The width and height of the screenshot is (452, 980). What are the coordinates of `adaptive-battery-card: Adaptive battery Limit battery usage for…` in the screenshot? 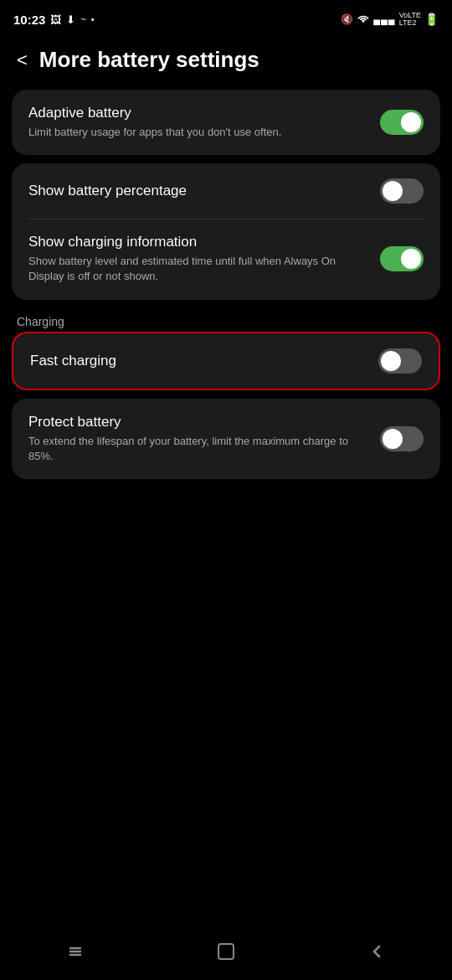 It's located at (226, 122).